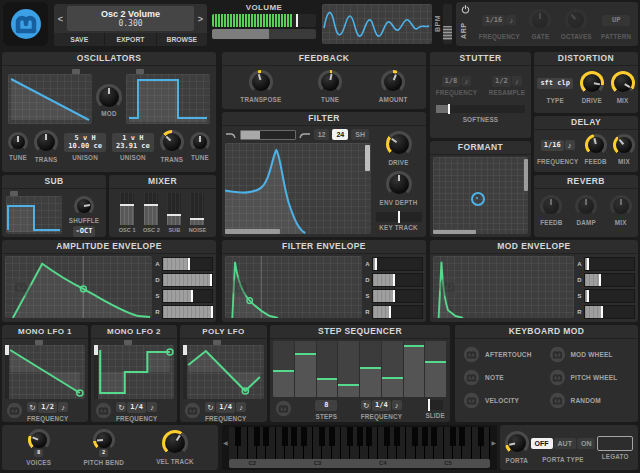 The image size is (640, 473). What do you see at coordinates (264, 34) in the screenshot?
I see `volume-slider` at bounding box center [264, 34].